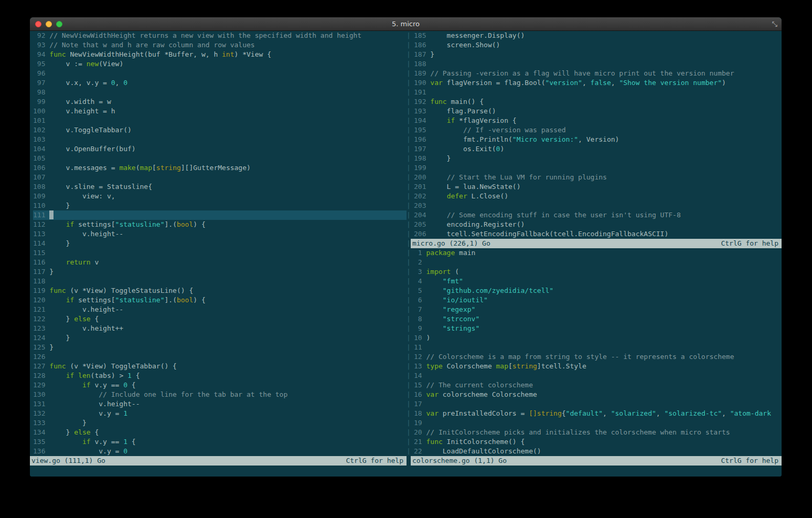  Describe the element at coordinates (220, 310) in the screenshot. I see `code-line: 121 v.height--` at that location.